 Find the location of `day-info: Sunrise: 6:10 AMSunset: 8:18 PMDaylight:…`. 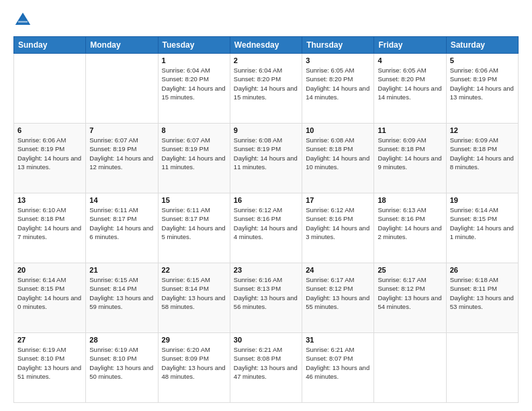

day-info: Sunrise: 6:10 AMSunset: 8:18 PMDaylight:… is located at coordinates (50, 223).